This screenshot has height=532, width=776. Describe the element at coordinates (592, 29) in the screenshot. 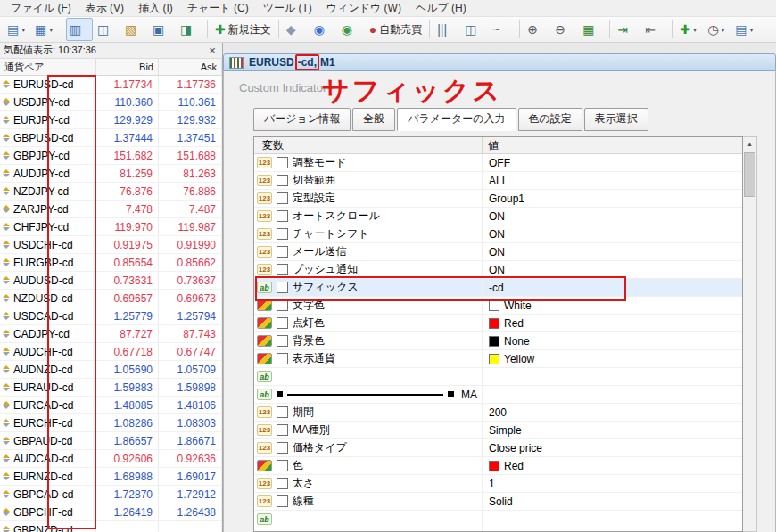

I see `tile-windows-button: ▦` at that location.